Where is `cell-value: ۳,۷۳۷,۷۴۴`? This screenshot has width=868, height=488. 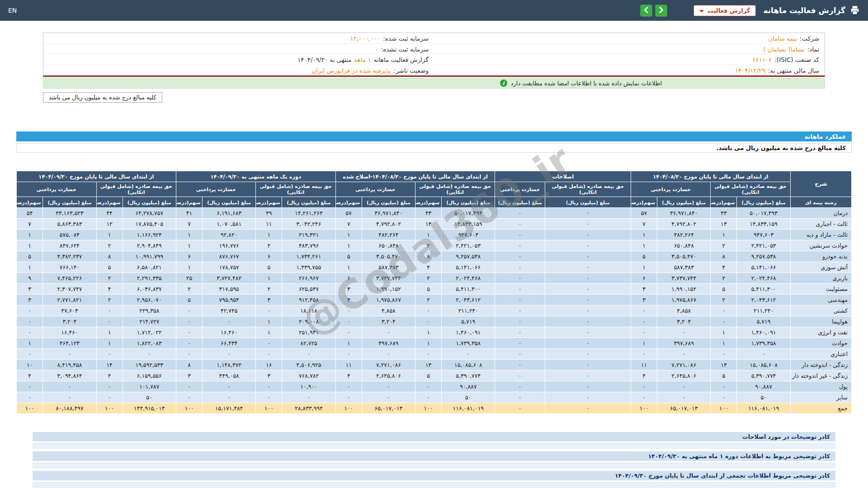 cell-value: ۳,۷۳۷,۷۴۴ is located at coordinates (388, 278).